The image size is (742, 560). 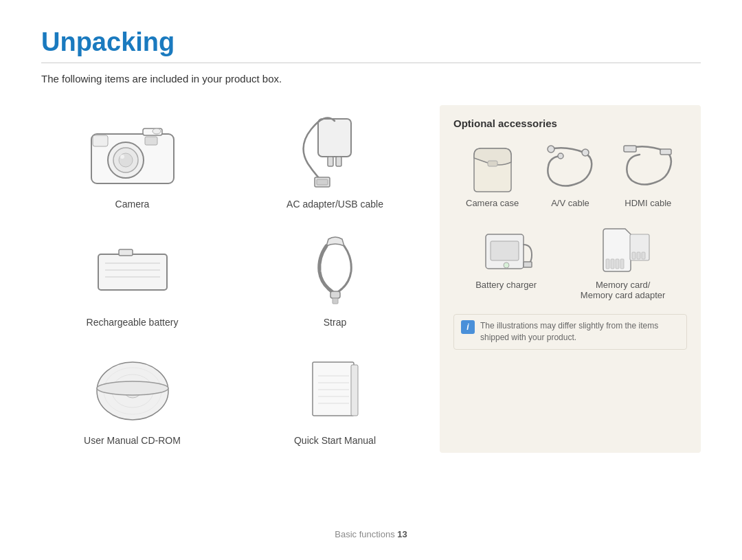 What do you see at coordinates (133, 271) in the screenshot?
I see `battery-image` at bounding box center [133, 271].